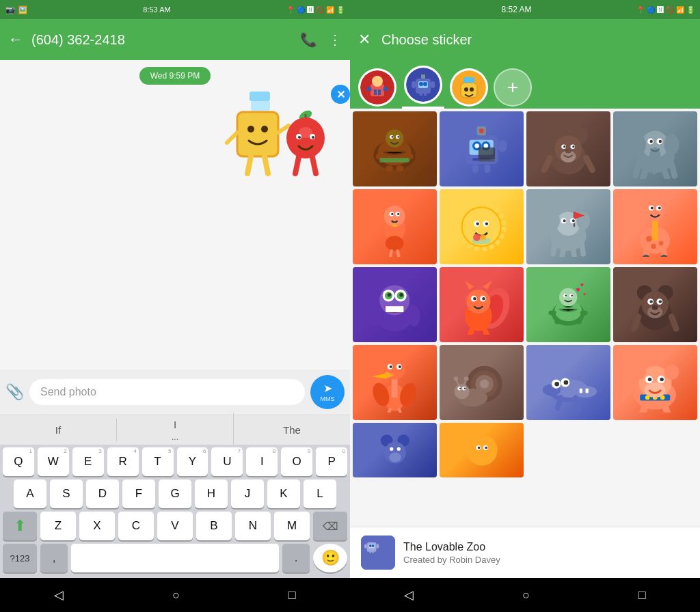 The image size is (700, 612). I want to click on sticker-snail, so click(481, 382).